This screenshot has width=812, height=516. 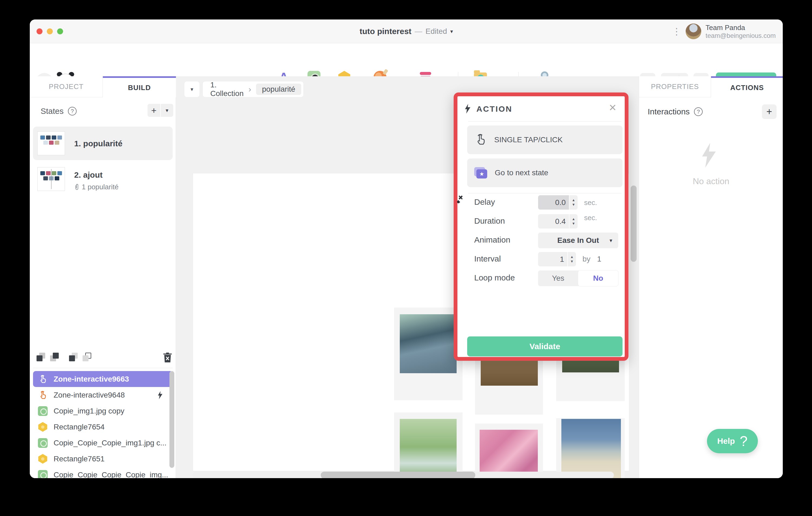 What do you see at coordinates (573, 221) in the screenshot?
I see `duration-stepper: ▲▼` at bounding box center [573, 221].